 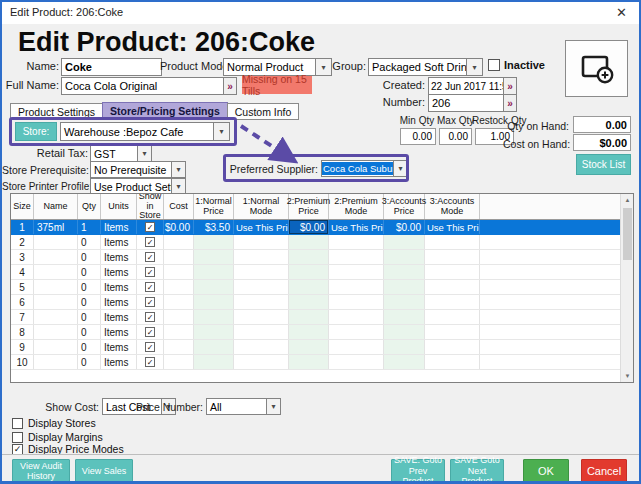 What do you see at coordinates (477, 471) in the screenshot?
I see `save-goto-next-product-button: SAVE Goto Next Product` at bounding box center [477, 471].